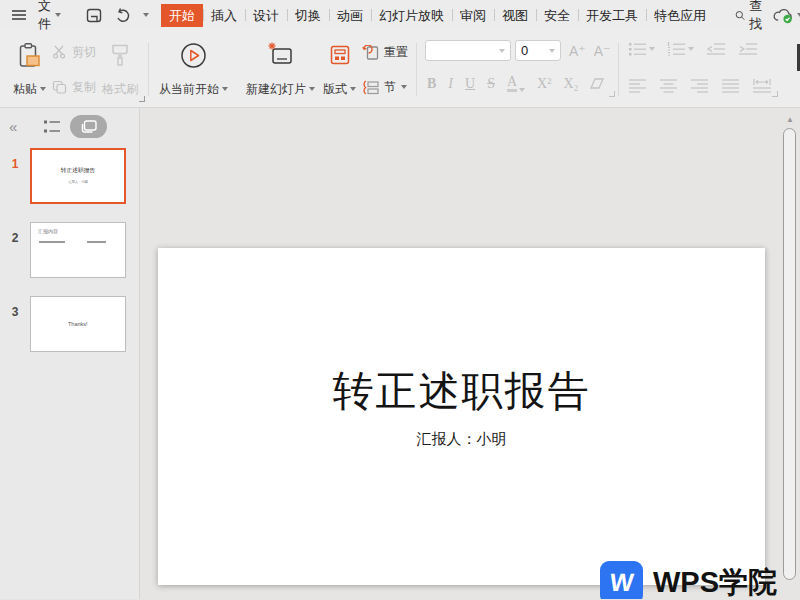 This screenshot has width=800, height=600. What do you see at coordinates (390, 88) in the screenshot?
I see `section-label: 节` at bounding box center [390, 88].